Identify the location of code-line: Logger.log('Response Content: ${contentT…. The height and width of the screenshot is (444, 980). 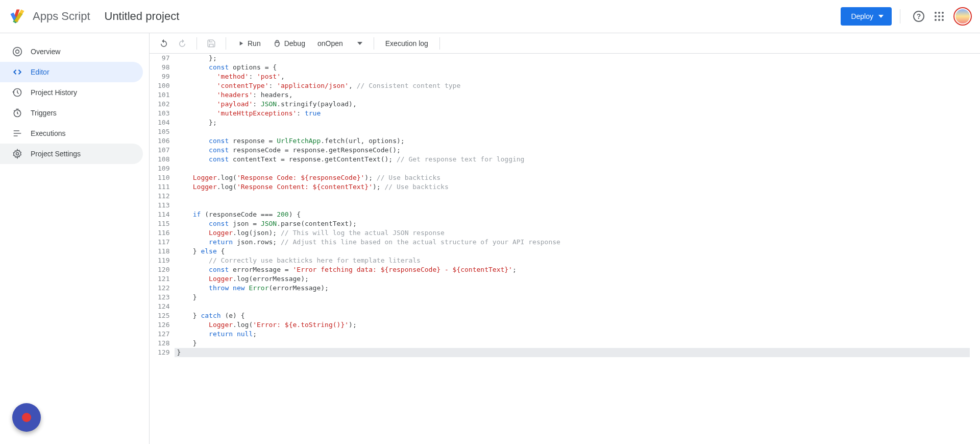
(572, 187).